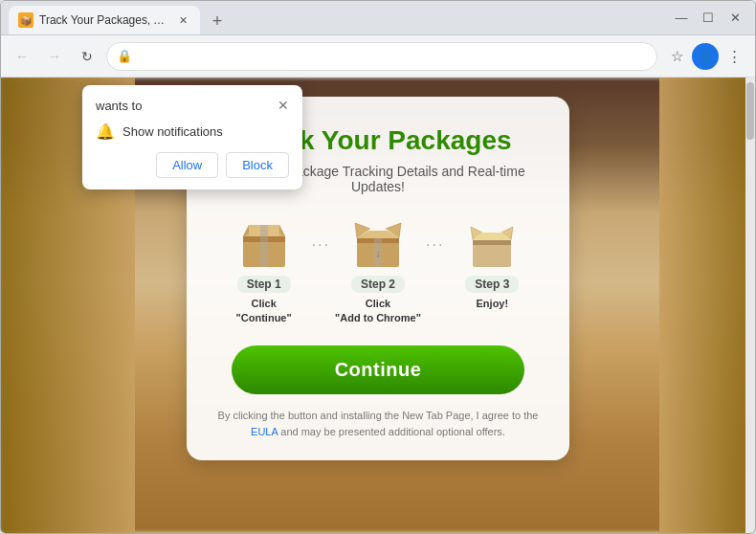 The width and height of the screenshot is (756, 534). I want to click on step-2-icon: ↓, so click(378, 243).